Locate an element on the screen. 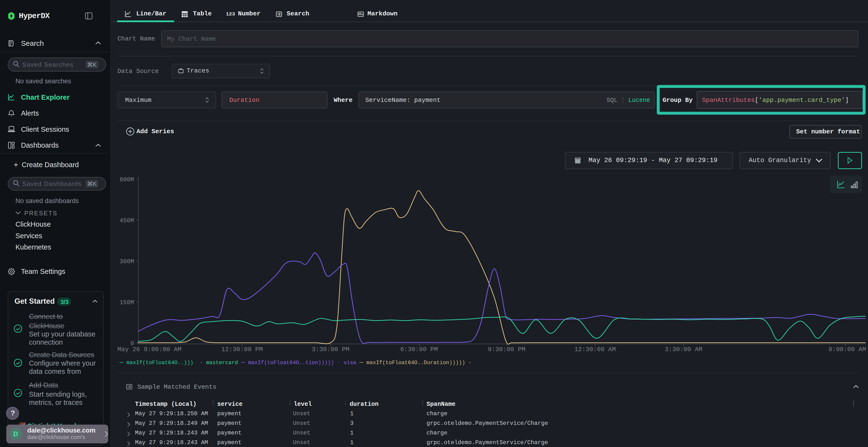 The image size is (868, 447). svg-text: 9:30:00 PM is located at coordinates (507, 349).